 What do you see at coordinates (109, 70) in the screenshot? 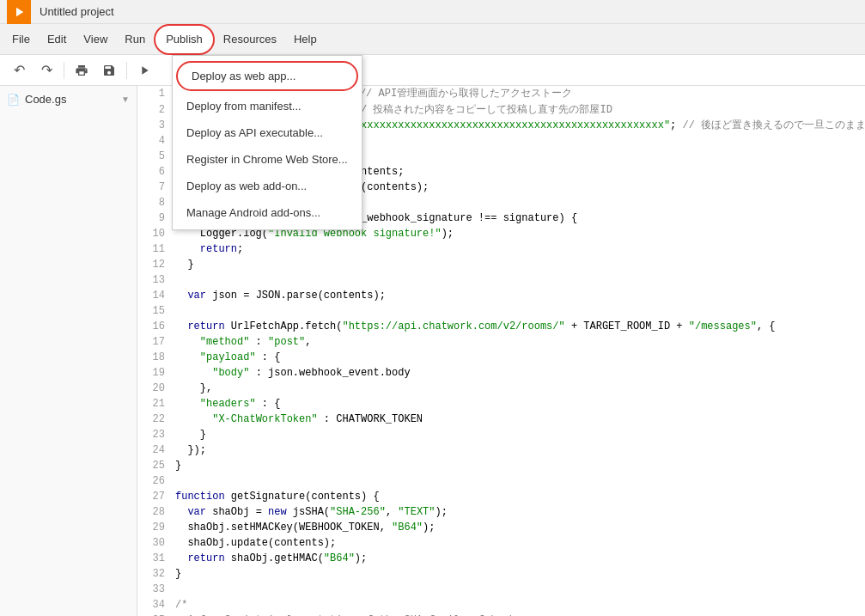
I see `save-button` at bounding box center [109, 70].